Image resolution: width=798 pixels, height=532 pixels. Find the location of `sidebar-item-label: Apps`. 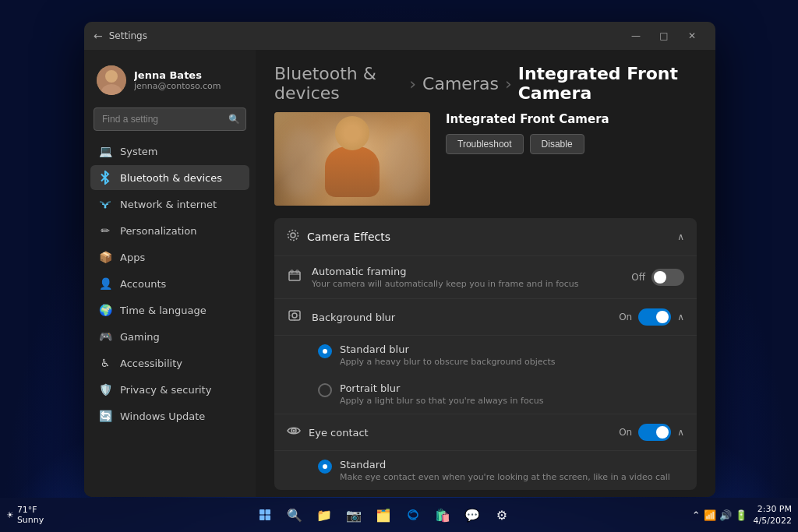

sidebar-item-label: Apps is located at coordinates (132, 257).